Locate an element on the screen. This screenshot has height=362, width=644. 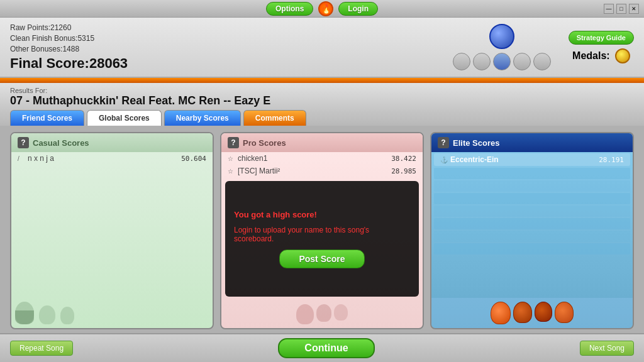
casual-name-1: n x n j a is located at coordinates (104, 158).